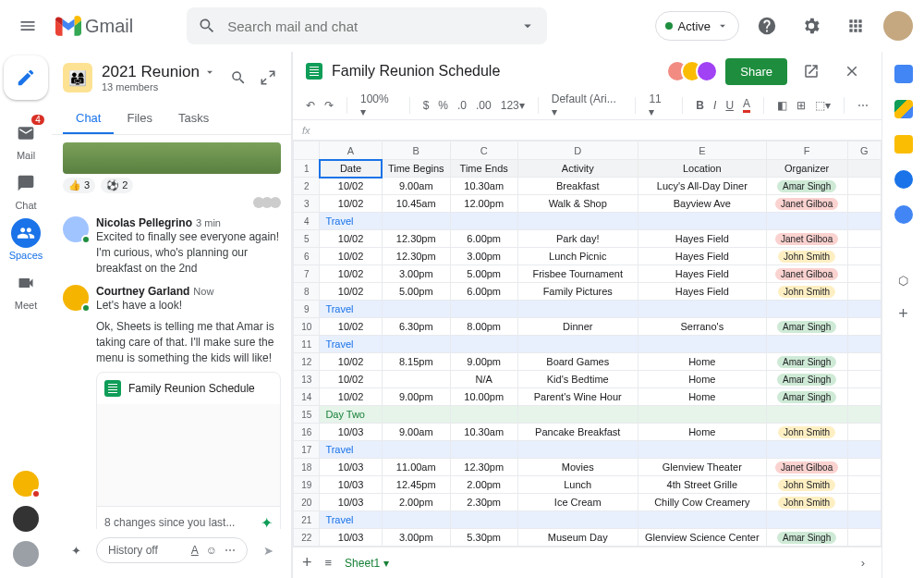 This screenshot has height=578, width=924. Describe the element at coordinates (697, 26) in the screenshot. I see `status-pill: Active` at that location.